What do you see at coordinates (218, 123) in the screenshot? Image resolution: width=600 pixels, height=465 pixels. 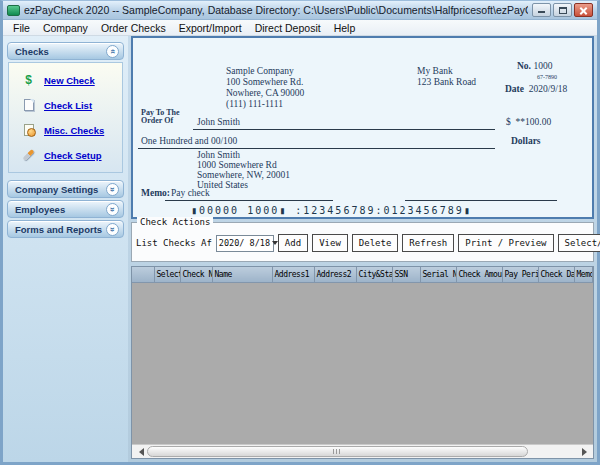 I see `payee-name: John Smith` at bounding box center [218, 123].